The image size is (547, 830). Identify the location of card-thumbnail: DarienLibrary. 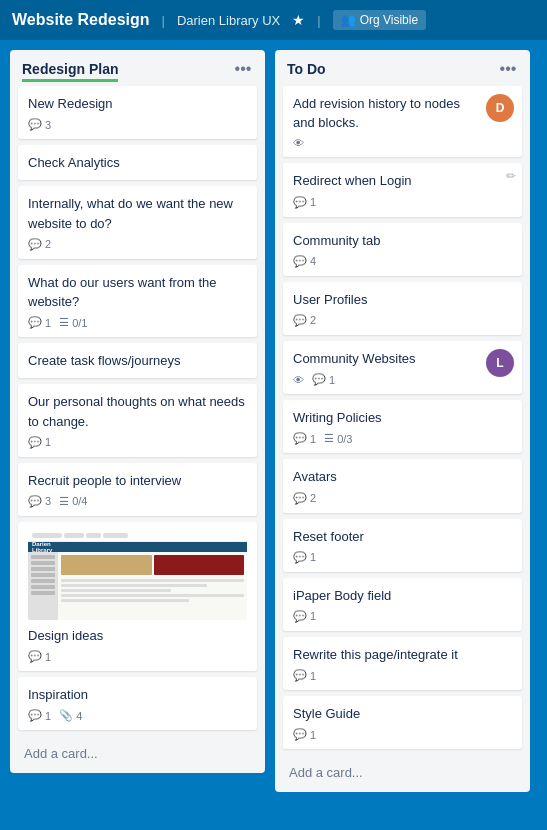
(138, 575).